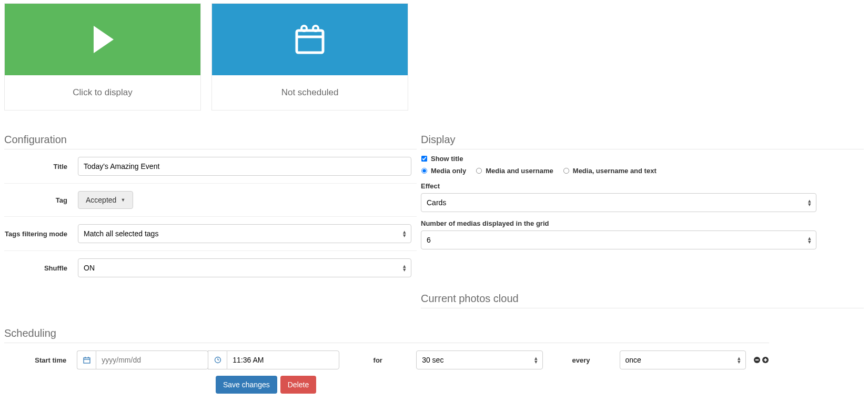 Image resolution: width=868 pixels, height=401 pixels. I want to click on radio-media-username-input, so click(479, 171).